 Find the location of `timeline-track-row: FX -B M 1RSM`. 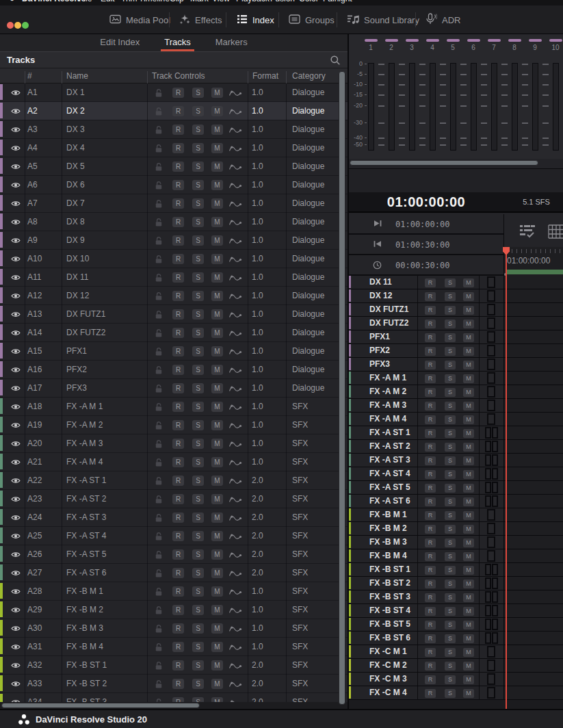

timeline-track-row: FX -B M 1RSM is located at coordinates (456, 515).